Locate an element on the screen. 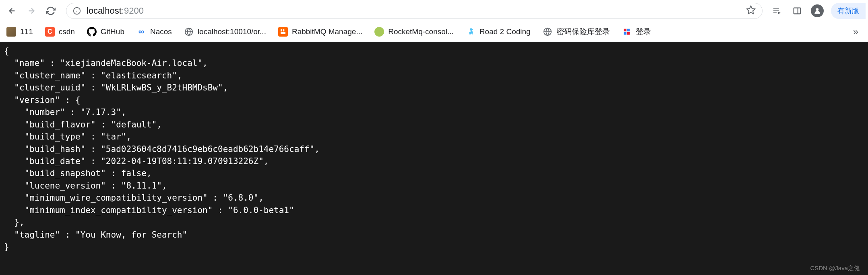  bookmark-csdn: C csdn is located at coordinates (60, 32).